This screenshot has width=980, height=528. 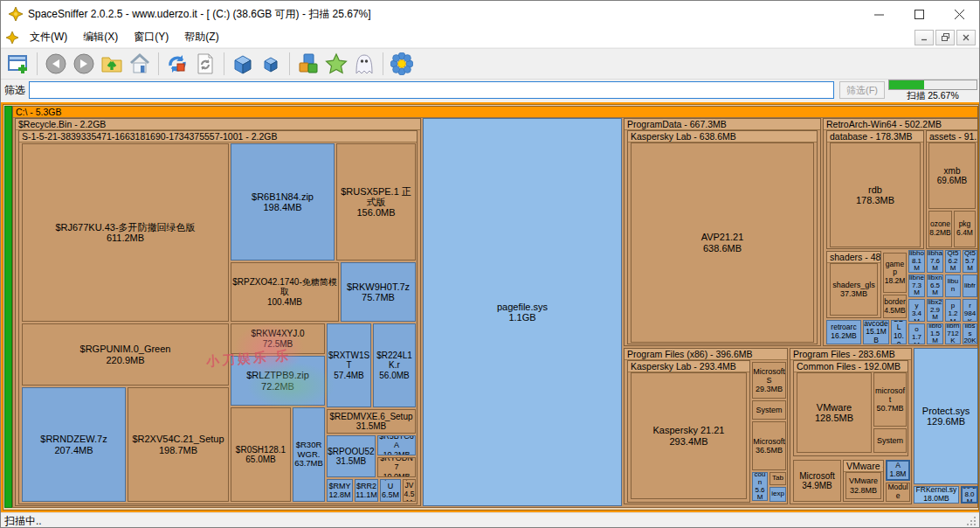 What do you see at coordinates (953, 286) in the screenshot?
I see `treemap-block: libun` at bounding box center [953, 286].